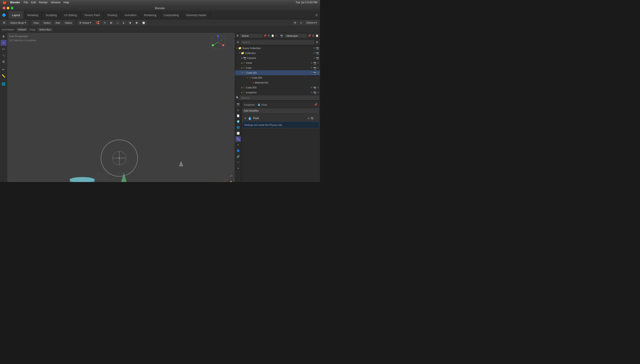 This screenshot has height=364, width=640. What do you see at coordinates (33, 15) in the screenshot?
I see `tab-modeling: Modeling` at bounding box center [33, 15].